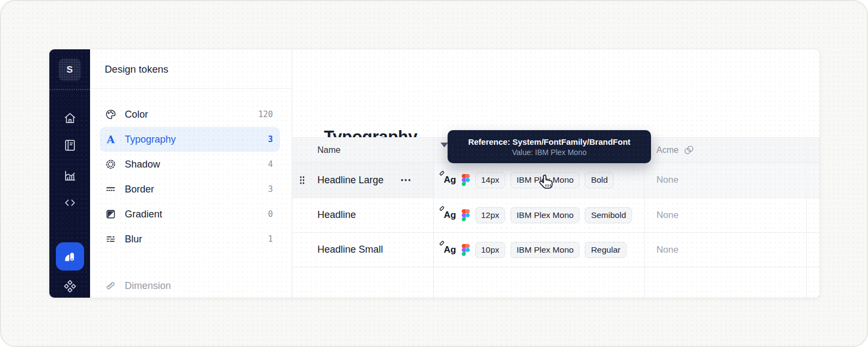 The width and height of the screenshot is (868, 347). Describe the element at coordinates (191, 89) in the screenshot. I see `panel-divider` at that location.